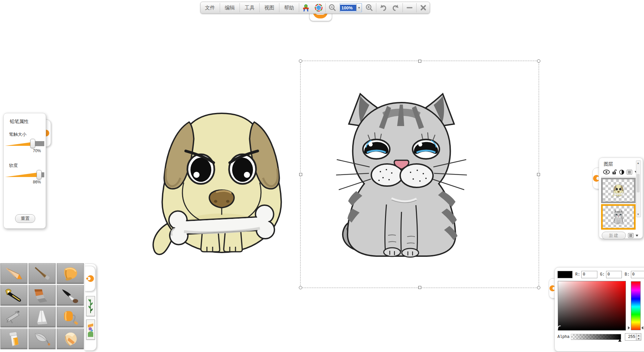 The height and width of the screenshot is (352, 644). I want to click on zoom-out-button, so click(332, 8).